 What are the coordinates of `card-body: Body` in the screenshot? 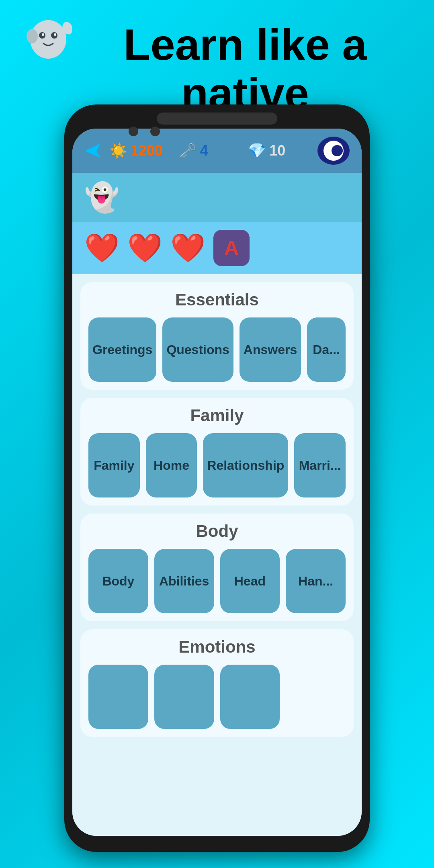 It's located at (118, 581).